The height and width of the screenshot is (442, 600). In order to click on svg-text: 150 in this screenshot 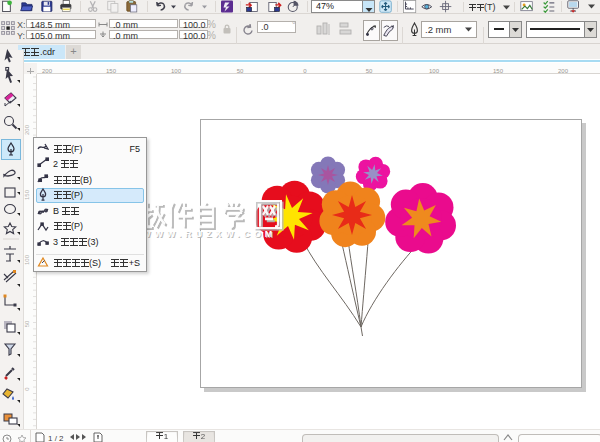, I will do `click(27, 194)`.